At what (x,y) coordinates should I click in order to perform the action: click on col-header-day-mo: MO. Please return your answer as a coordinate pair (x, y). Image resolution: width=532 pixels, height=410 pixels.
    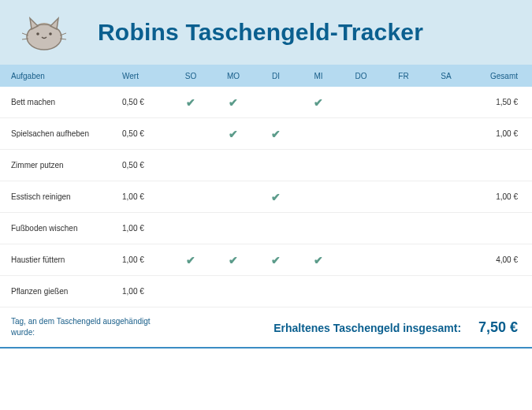
    Looking at the image, I should click on (233, 76).